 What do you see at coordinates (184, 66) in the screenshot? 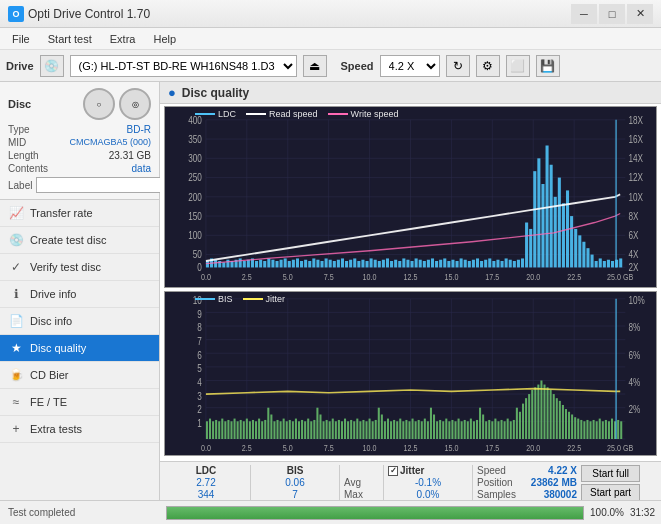
I see `drive-select: (G:) HL-DT-ST BD-RE WH16NS48 1.D3` at bounding box center [184, 66].